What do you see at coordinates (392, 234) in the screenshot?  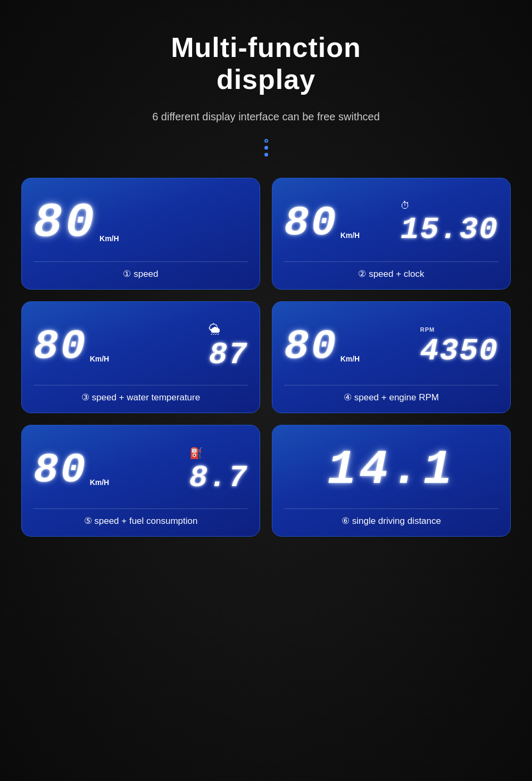 I see `card-speed-clock: 80 Km/H ⏱ 15.30 ② speed + clock` at bounding box center [392, 234].